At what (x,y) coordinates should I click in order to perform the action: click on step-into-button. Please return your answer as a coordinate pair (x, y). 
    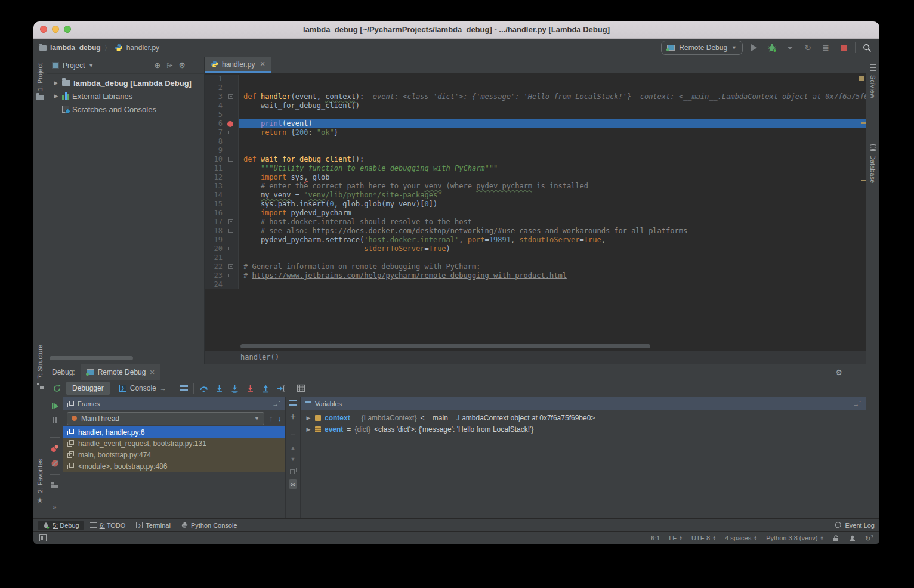
    Looking at the image, I should click on (219, 388).